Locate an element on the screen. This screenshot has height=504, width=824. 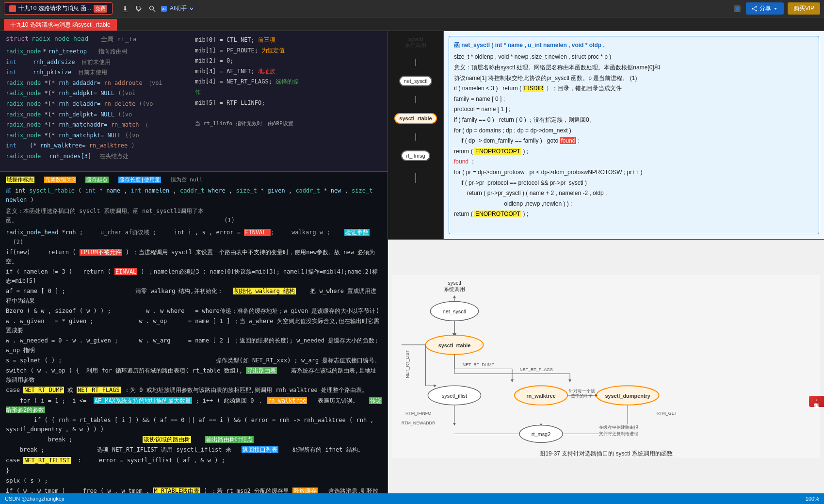
struct-comment: 全局 rt_ta is located at coordinates (118, 39).